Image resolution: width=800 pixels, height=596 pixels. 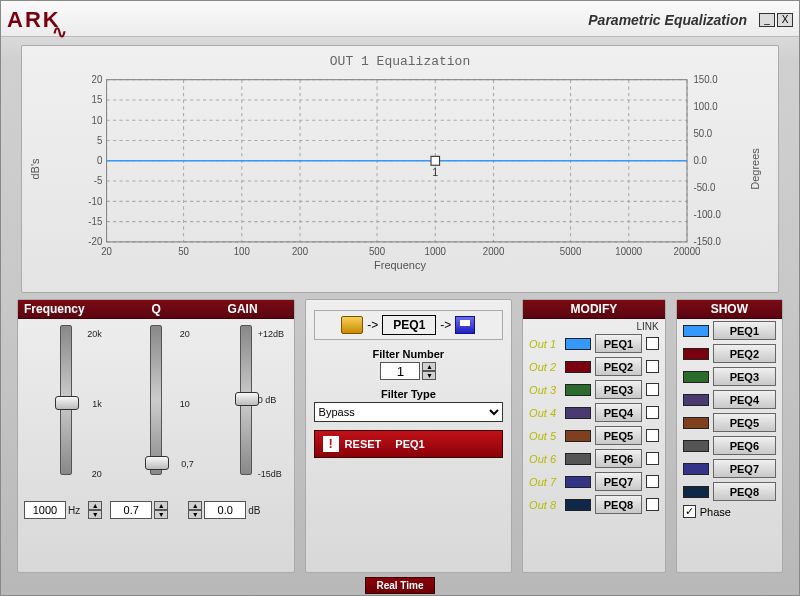 I want to click on open-icon, so click(x=352, y=325).